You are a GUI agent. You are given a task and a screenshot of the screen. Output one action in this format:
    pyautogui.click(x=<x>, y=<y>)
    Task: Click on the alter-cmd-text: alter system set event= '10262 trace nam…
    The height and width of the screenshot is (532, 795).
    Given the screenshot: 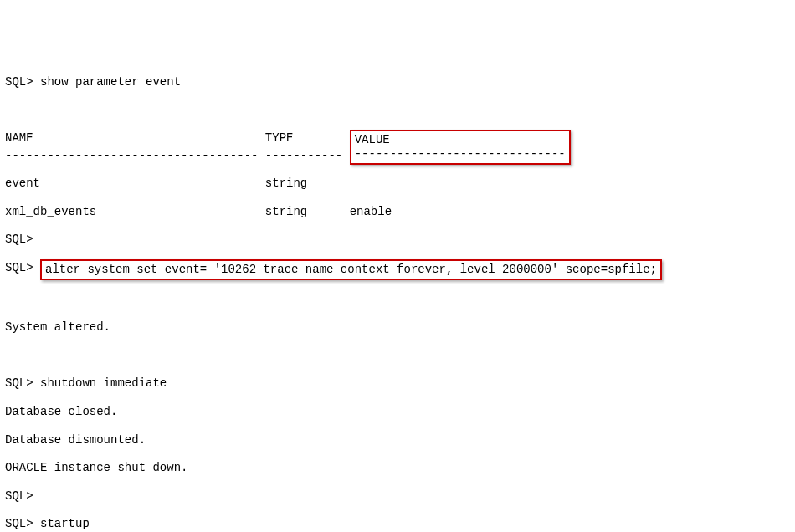 What is the action you would take?
    pyautogui.click(x=351, y=269)
    